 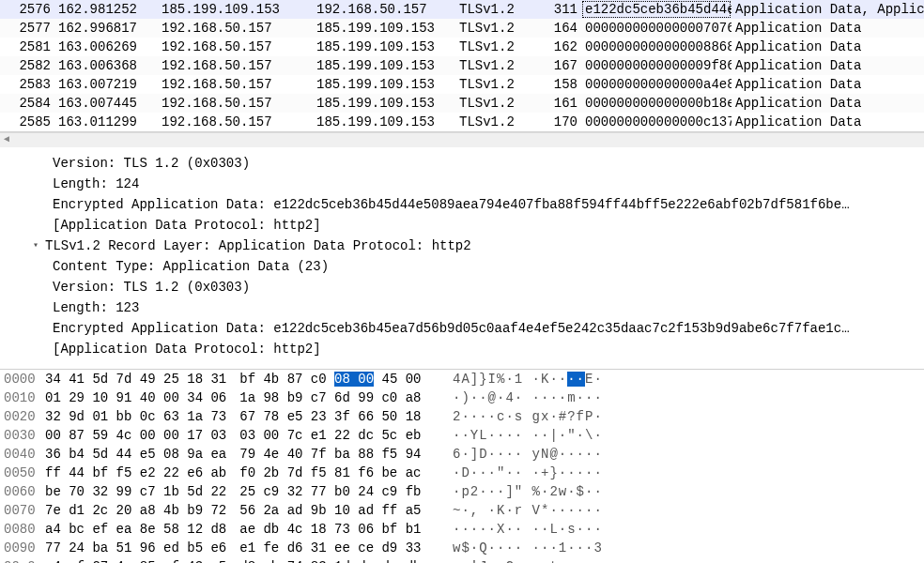 I want to click on hex-offset: 0070, so click(x=23, y=510).